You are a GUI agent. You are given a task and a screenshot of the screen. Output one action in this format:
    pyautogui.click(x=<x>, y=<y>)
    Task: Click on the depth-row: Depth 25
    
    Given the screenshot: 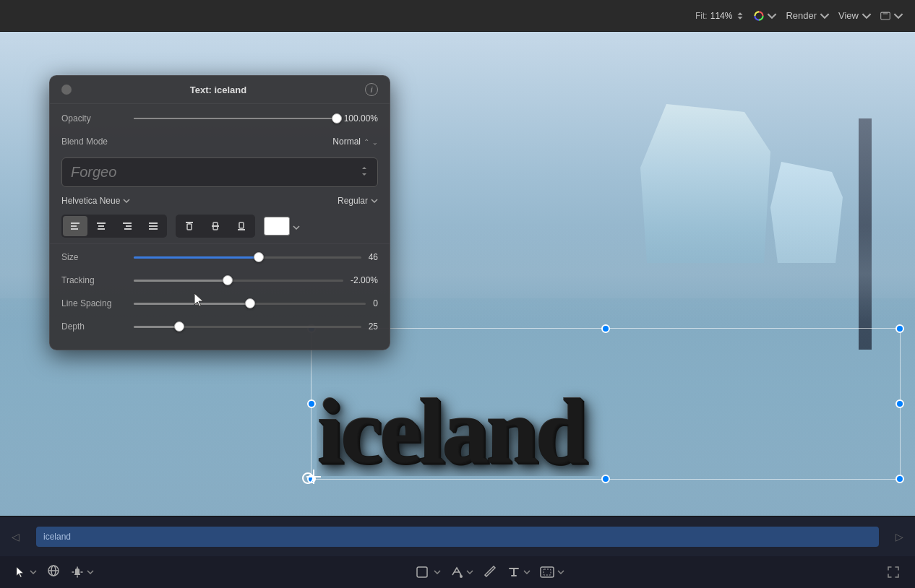 What is the action you would take?
    pyautogui.click(x=220, y=327)
    